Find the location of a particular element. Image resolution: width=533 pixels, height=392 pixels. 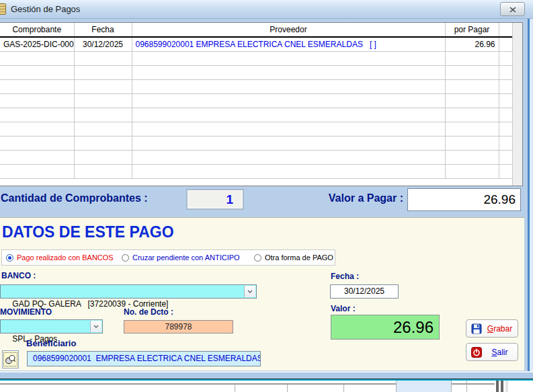

valor-field: 26.96 is located at coordinates (385, 327).